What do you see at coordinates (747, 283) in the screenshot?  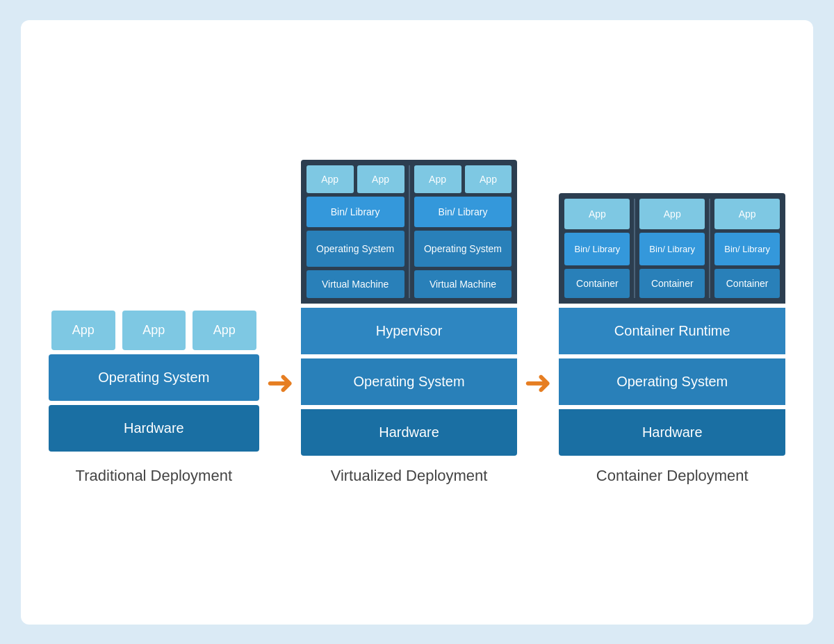 I see `cont-3-label: Container` at bounding box center [747, 283].